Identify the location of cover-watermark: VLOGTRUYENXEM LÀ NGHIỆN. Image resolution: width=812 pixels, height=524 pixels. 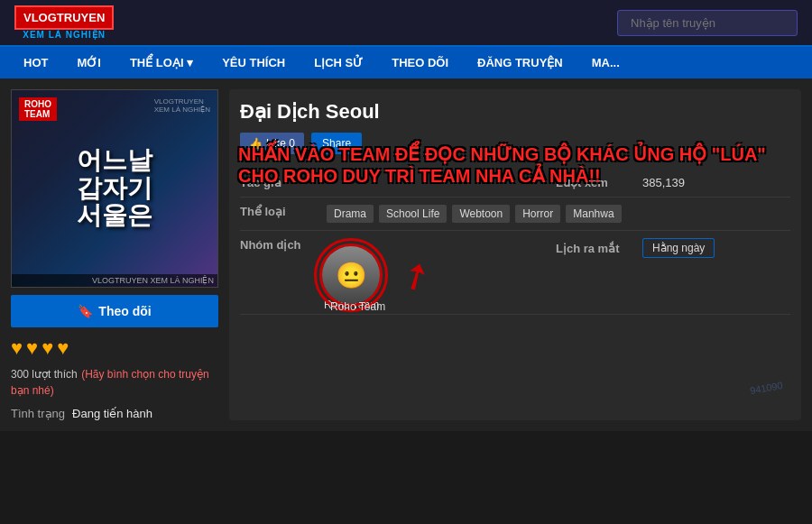
(182, 106).